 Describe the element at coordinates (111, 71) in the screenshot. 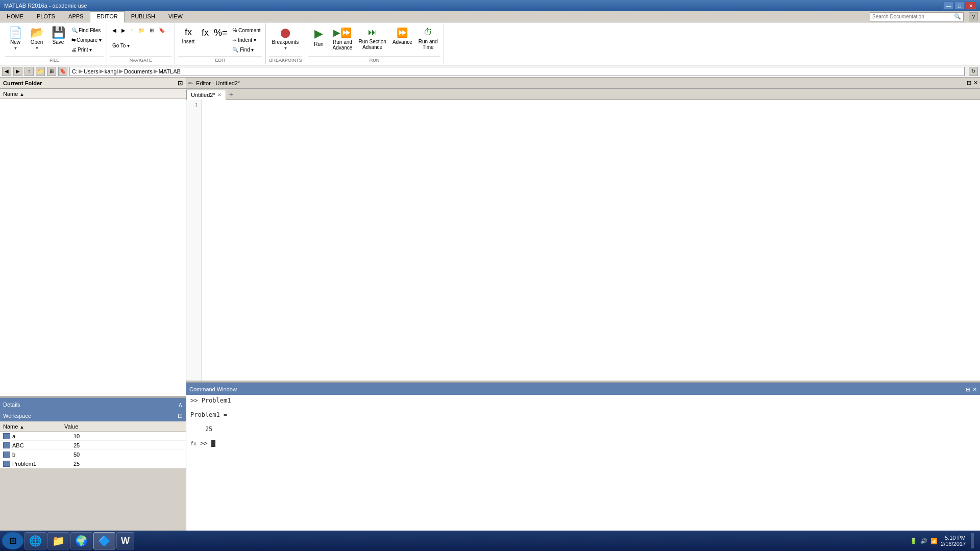

I see `path-kangi: kangi` at that location.